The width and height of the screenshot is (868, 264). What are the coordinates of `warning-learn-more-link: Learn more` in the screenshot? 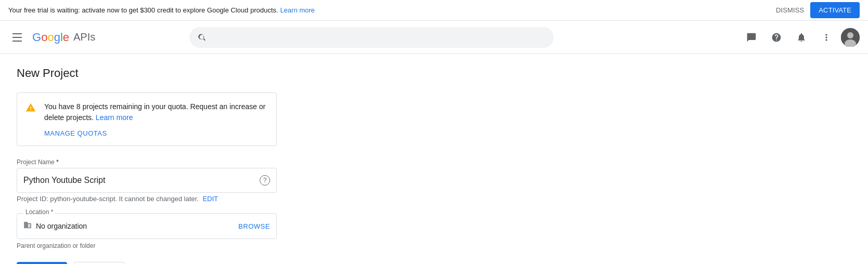 It's located at (114, 117).